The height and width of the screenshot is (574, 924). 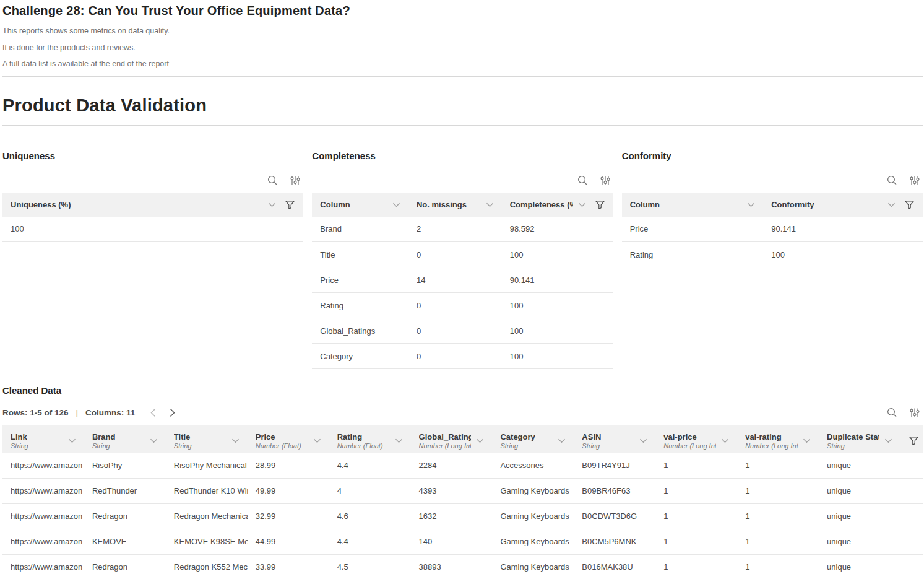 What do you see at coordinates (860, 439) in the screenshot?
I see `column-header-duplicate-status: Duplicate StatusString` at bounding box center [860, 439].